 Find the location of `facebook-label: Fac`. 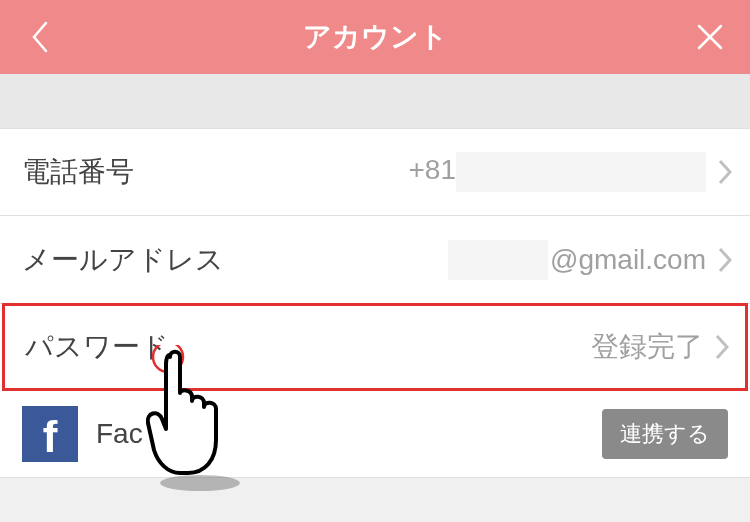

facebook-label: Fac is located at coordinates (120, 434).